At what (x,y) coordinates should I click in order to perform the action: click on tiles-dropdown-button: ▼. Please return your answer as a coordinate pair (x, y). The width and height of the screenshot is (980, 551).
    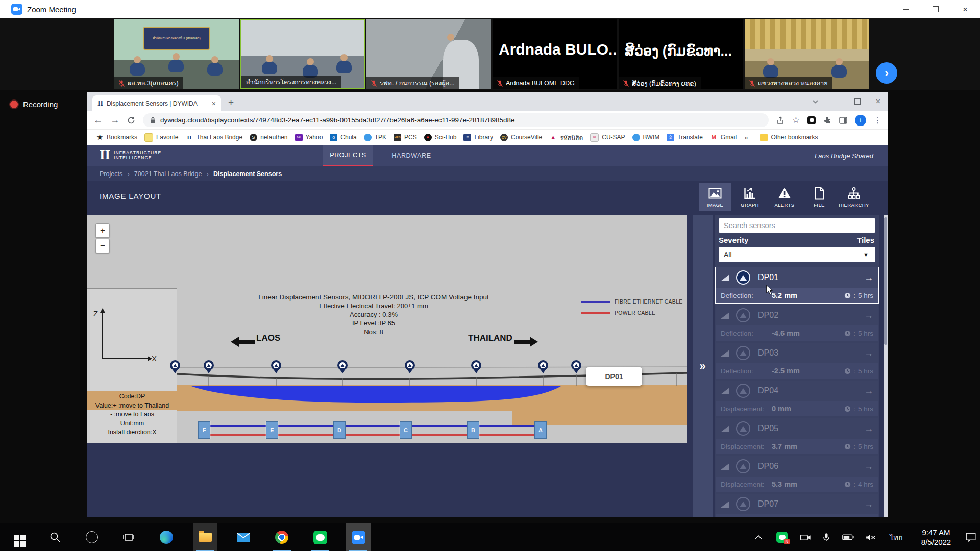
    Looking at the image, I should click on (866, 255).